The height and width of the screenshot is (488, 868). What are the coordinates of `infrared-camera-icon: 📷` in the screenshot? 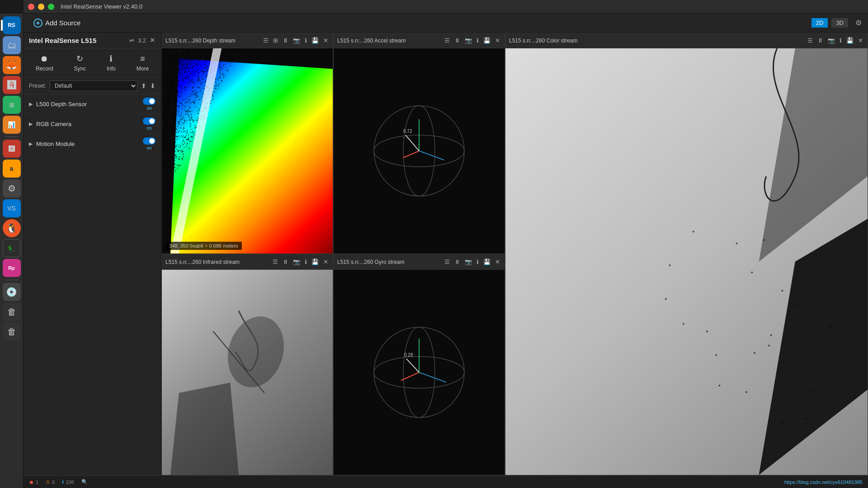 It's located at (297, 262).